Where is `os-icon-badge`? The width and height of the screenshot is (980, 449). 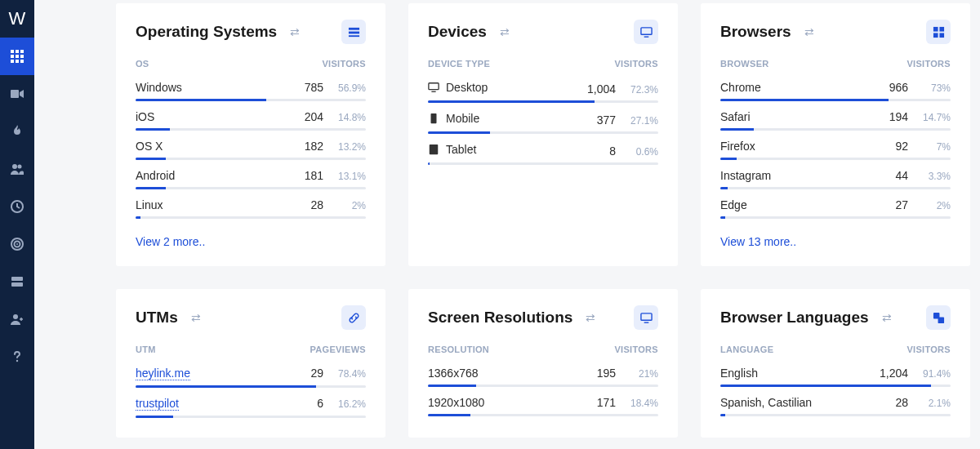
os-icon-badge is located at coordinates (354, 32).